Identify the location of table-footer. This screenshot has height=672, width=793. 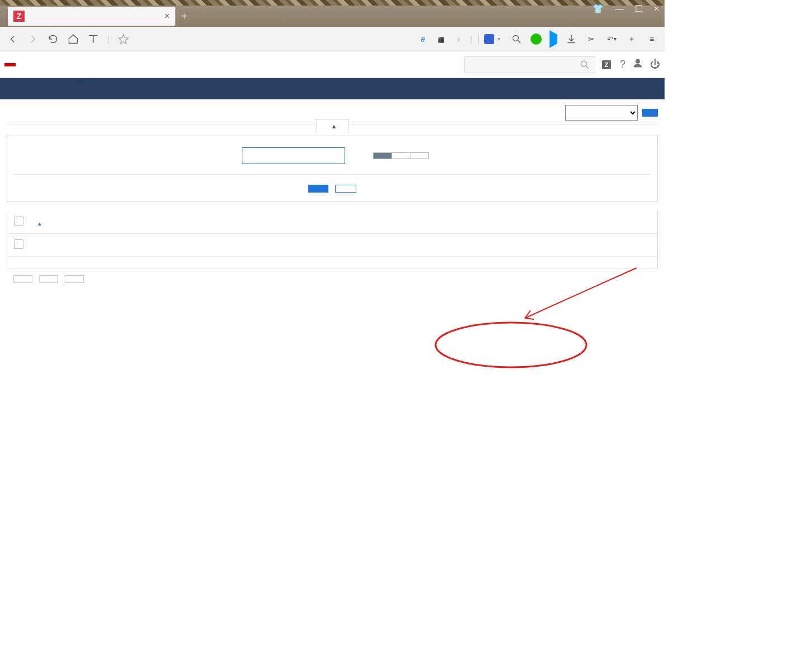
(333, 262).